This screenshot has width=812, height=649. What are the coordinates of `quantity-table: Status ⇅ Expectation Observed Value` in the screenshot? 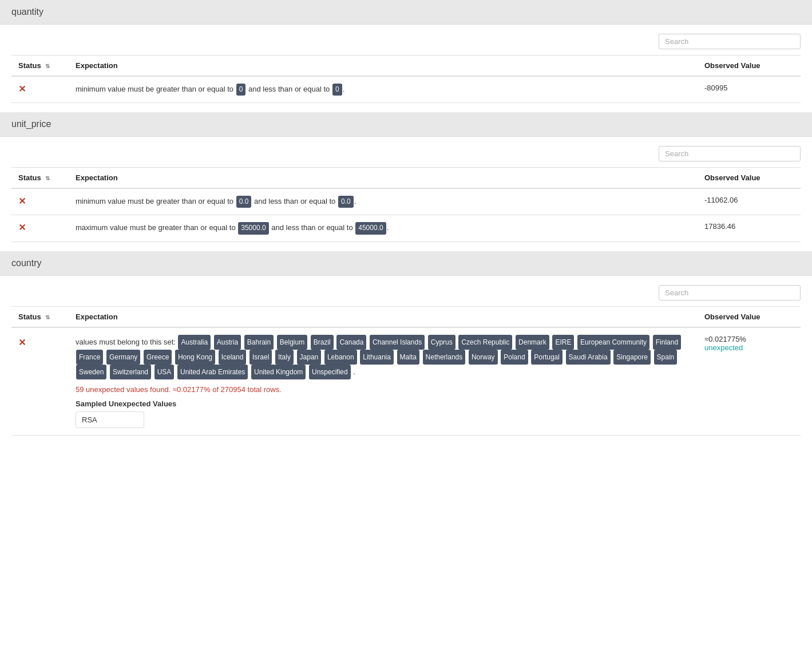 It's located at (406, 79).